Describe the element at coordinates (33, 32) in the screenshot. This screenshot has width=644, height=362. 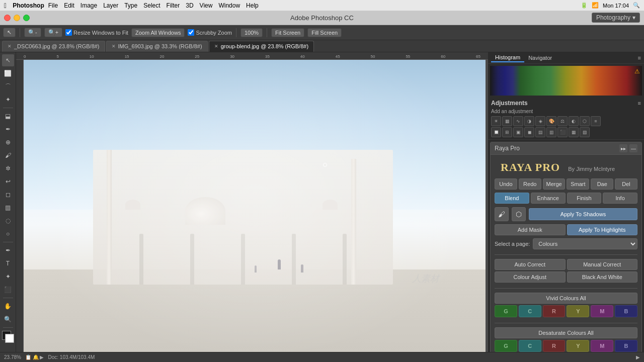
I see `zoom-out-btn: 🔍-` at that location.